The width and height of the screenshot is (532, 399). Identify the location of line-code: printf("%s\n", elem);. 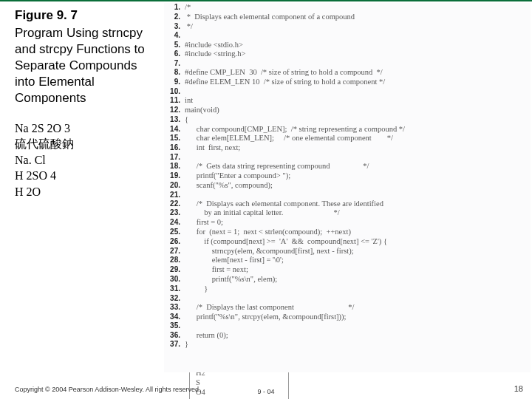
(231, 279).